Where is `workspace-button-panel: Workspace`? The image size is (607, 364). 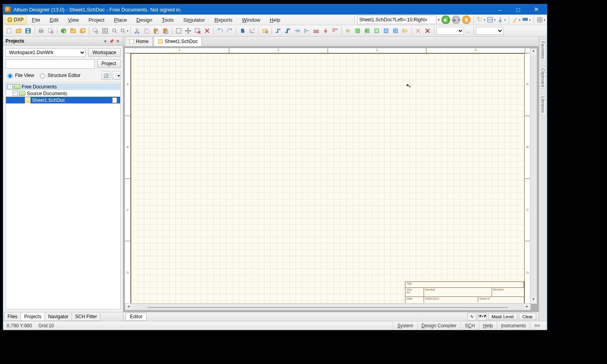 workspace-button-panel: Workspace is located at coordinates (104, 53).